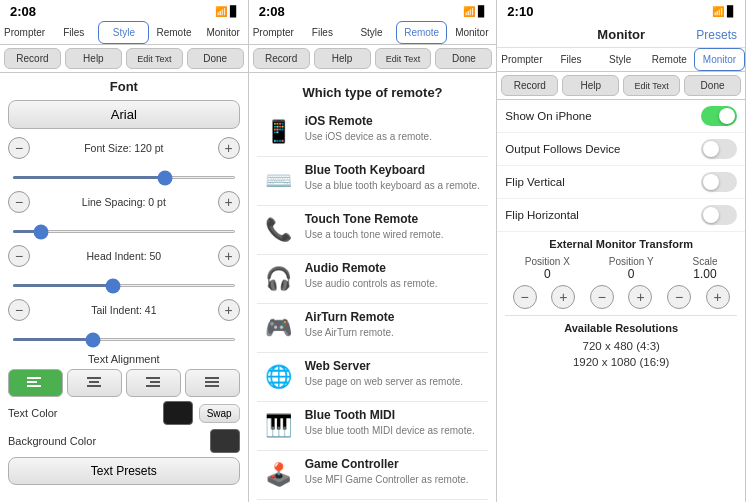 This screenshot has height=502, width=746. I want to click on line-spacing-minus: −, so click(19, 202).